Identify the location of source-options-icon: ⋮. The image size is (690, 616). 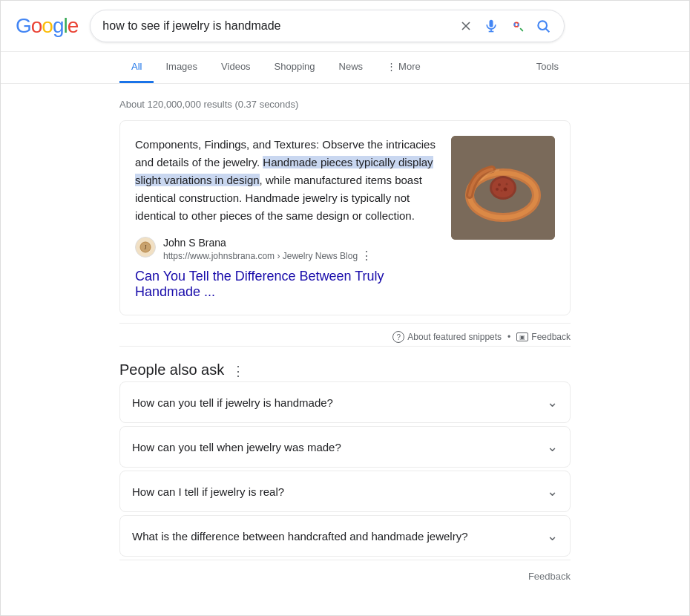
(367, 255).